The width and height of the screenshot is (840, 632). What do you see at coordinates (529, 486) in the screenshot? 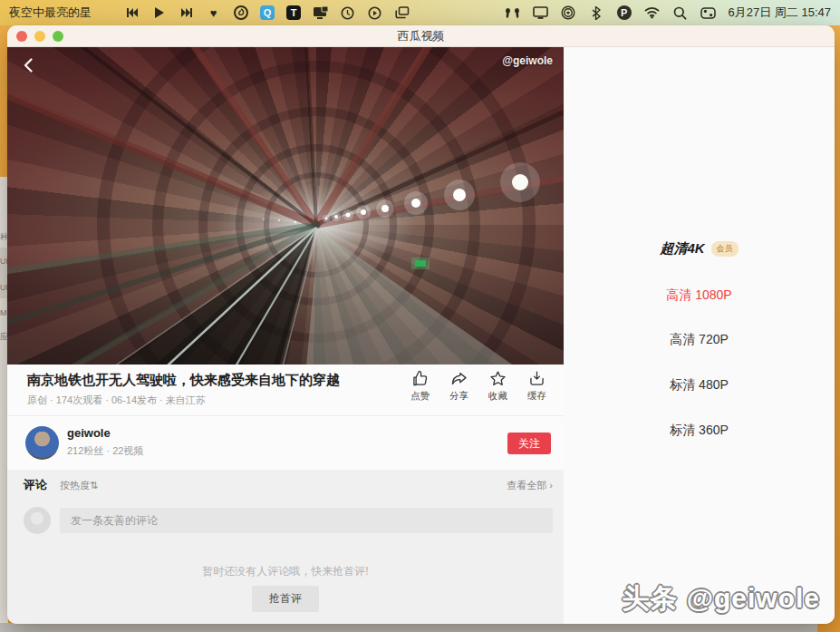
I see `view-all-link: 查看全部 ›` at bounding box center [529, 486].